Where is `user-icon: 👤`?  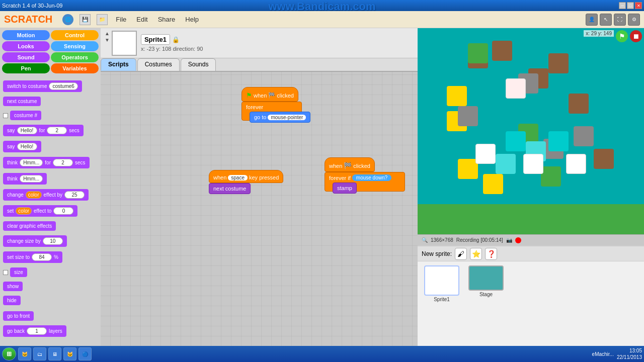
user-icon: 👤 is located at coordinates (592, 20).